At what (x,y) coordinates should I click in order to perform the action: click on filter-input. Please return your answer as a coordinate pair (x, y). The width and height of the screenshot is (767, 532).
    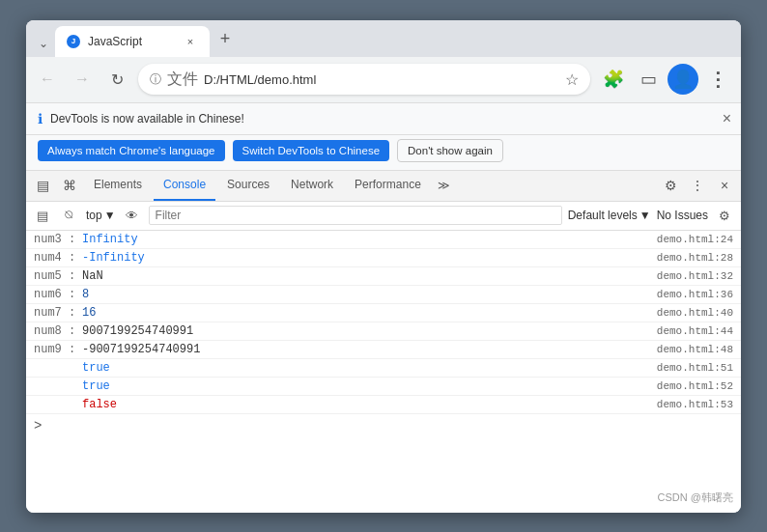
    Looking at the image, I should click on (355, 215).